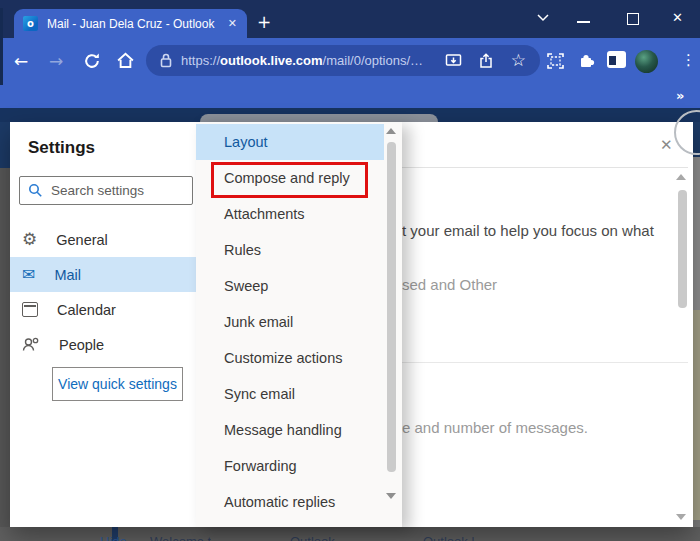 The image size is (700, 541). Describe the element at coordinates (92, 61) in the screenshot. I see `reload-button` at that location.